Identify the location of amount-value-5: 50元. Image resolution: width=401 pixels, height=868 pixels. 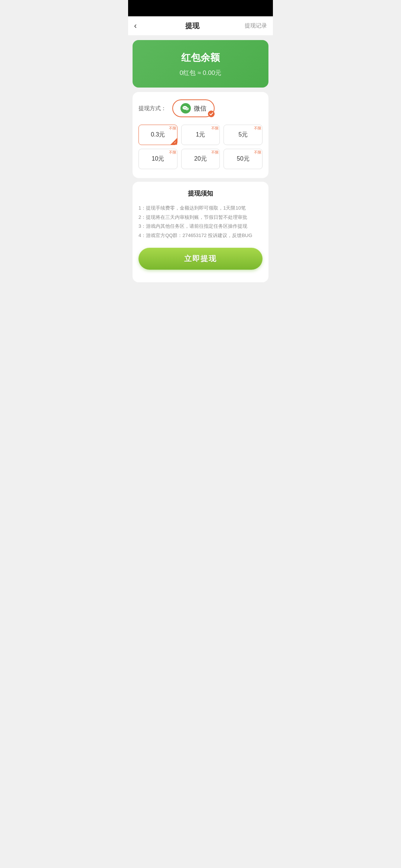
(243, 159).